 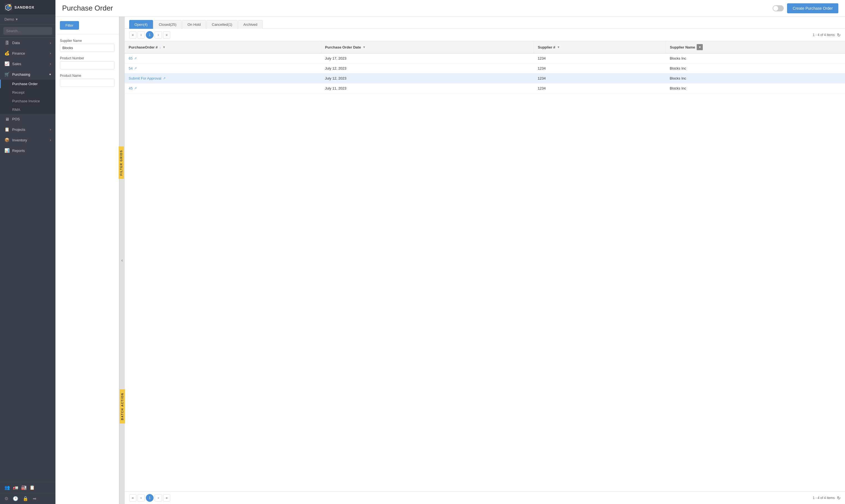 What do you see at coordinates (839, 498) in the screenshot?
I see `refresh-button-bottom: ↻` at bounding box center [839, 498].